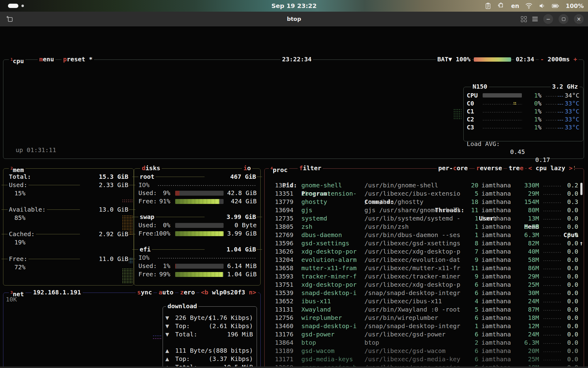 The image size is (588, 368). What do you see at coordinates (151, 168) in the screenshot?
I see `disks-box-title: disks` at bounding box center [151, 168].